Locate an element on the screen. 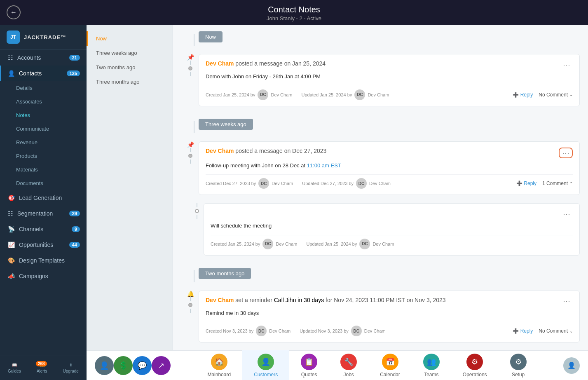 This screenshot has height=380, width=588. note-3-updated: Updated Jan 25, 2024 by is located at coordinates (331, 244).